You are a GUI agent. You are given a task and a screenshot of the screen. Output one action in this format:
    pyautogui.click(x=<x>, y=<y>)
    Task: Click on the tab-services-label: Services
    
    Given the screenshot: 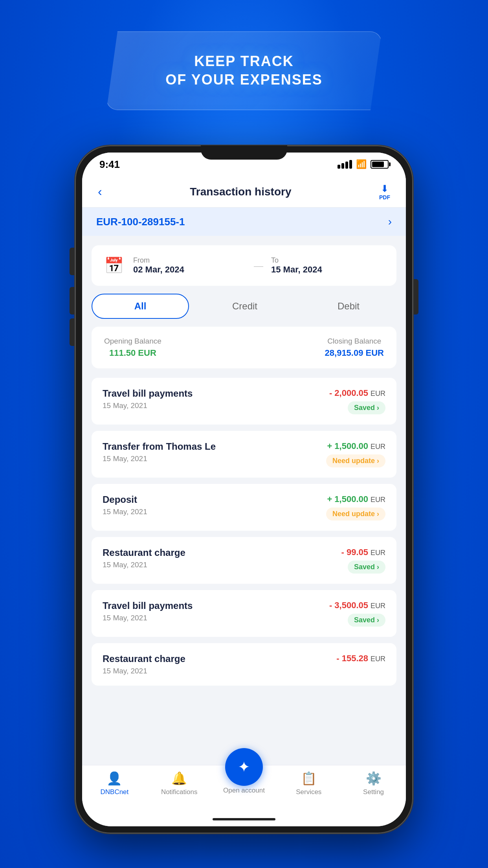 What is the action you would take?
    pyautogui.click(x=309, y=792)
    